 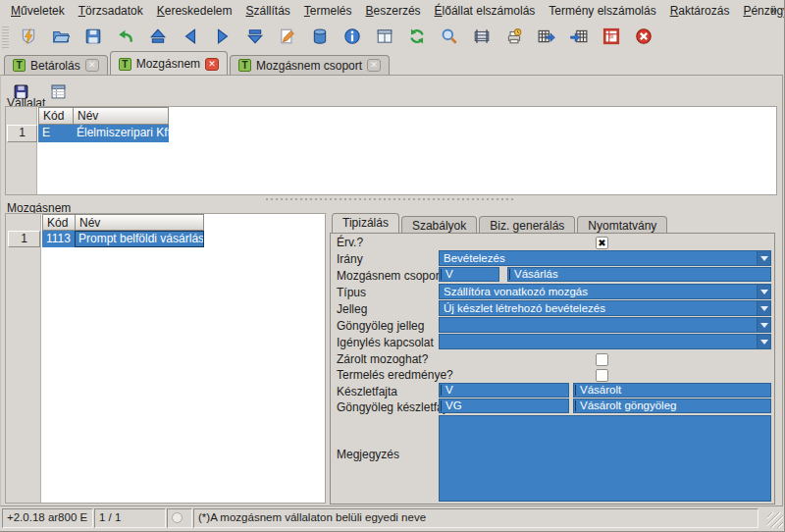 I want to click on megjegyzes-textarea, so click(x=604, y=458).